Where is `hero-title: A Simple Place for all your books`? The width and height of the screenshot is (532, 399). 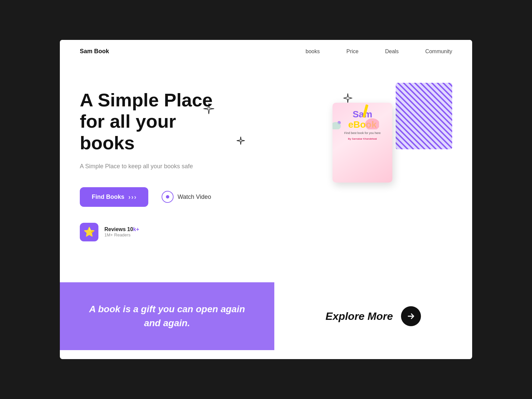
hero-title: A Simple Place for all your books is located at coordinates (150, 122).